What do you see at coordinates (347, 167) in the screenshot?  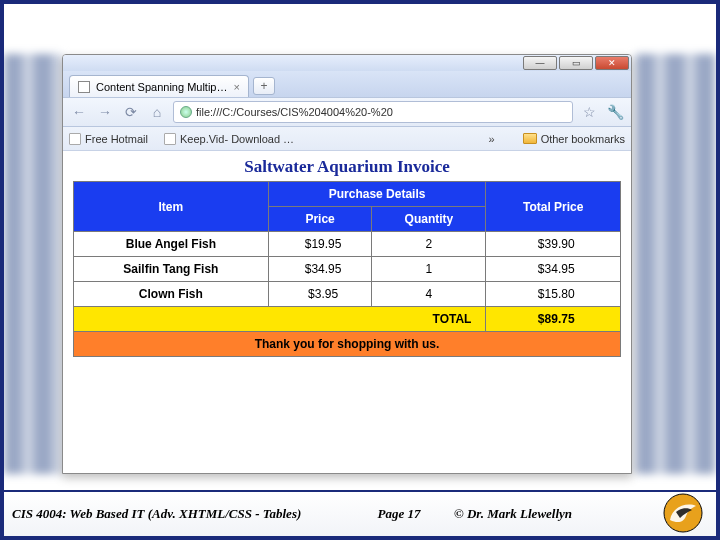 I see `invoice-title: Saltwater Aquarium Invoice` at bounding box center [347, 167].